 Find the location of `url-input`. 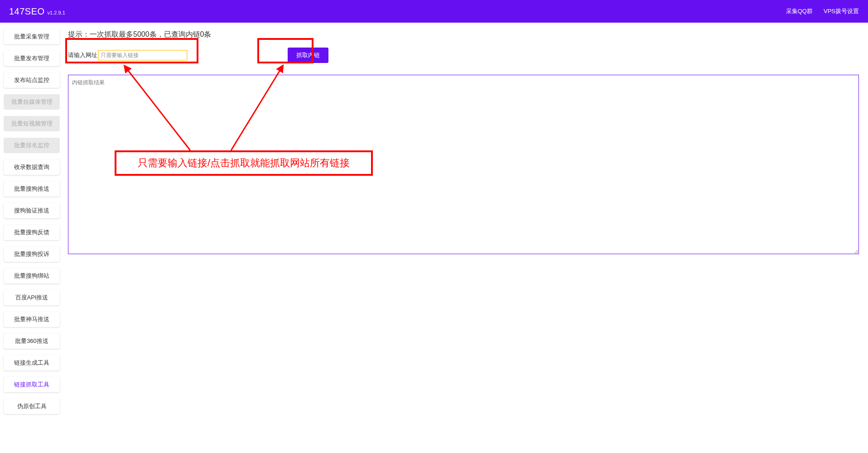

url-input is located at coordinates (143, 55).